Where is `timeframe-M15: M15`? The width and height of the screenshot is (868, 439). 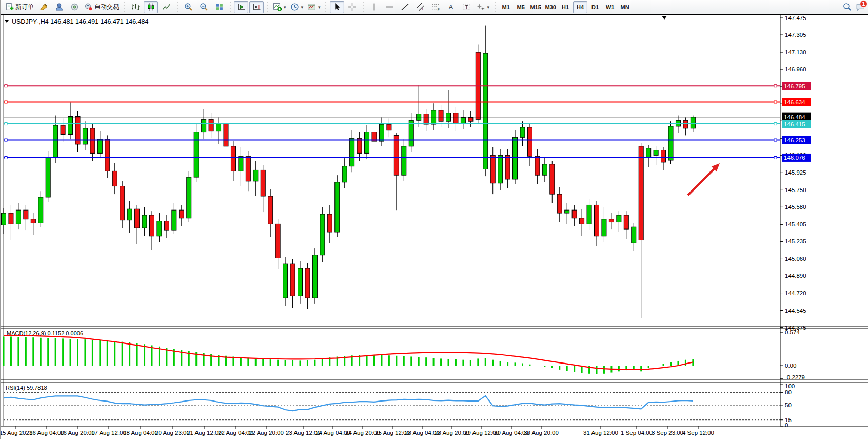 timeframe-M15: M15 is located at coordinates (536, 7).